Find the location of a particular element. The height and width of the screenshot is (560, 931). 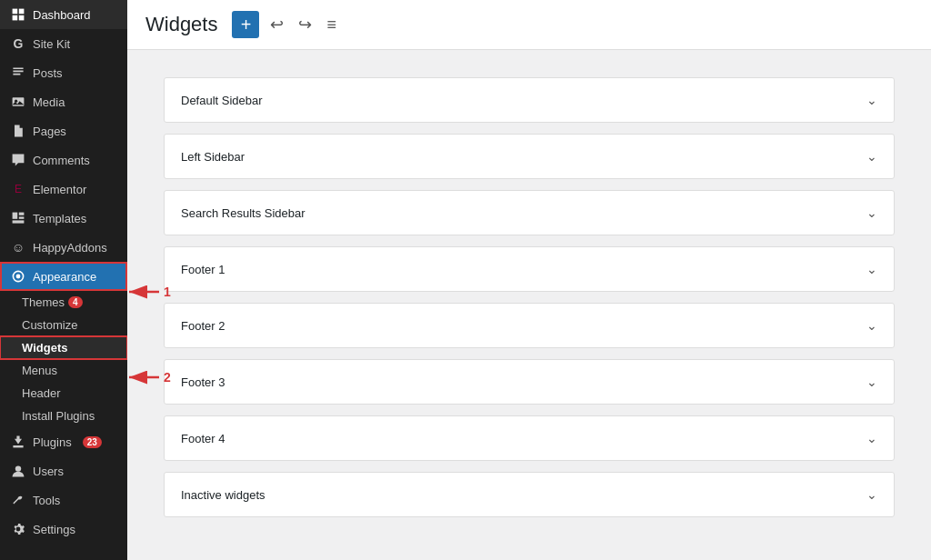

settings-icon is located at coordinates (18, 529).